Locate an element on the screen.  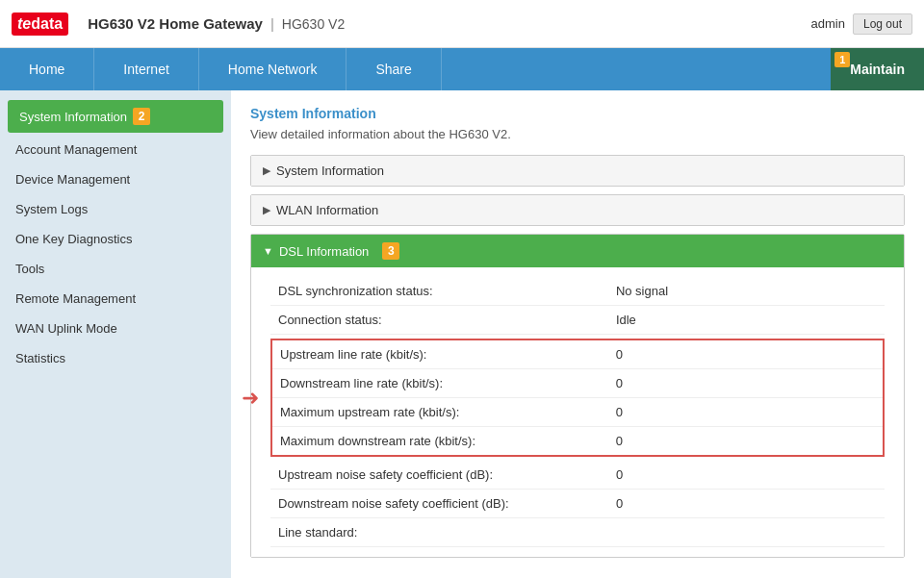
sidebar-item-remote-management: Remote Management is located at coordinates (116, 298).